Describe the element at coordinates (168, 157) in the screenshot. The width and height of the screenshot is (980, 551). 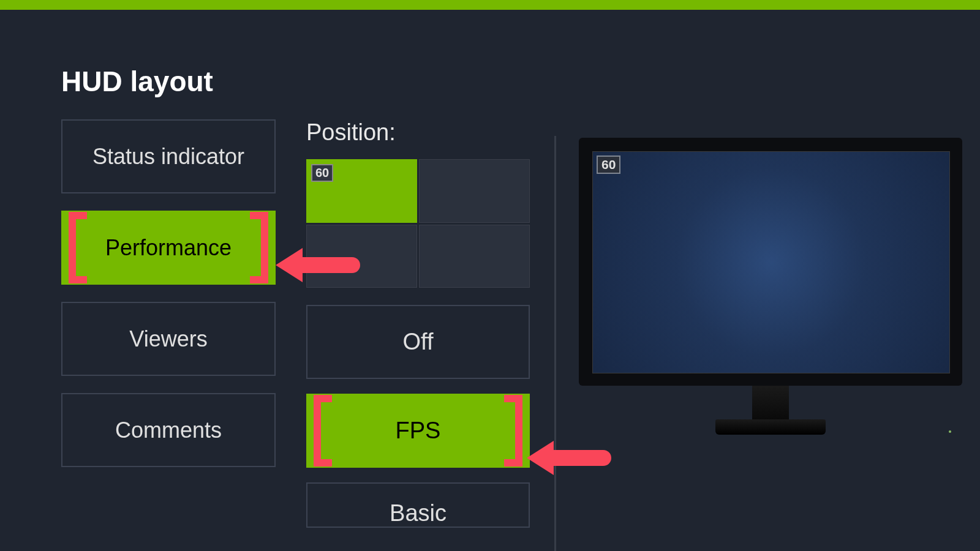
I see `category-status-indicator: Status indicator` at that location.